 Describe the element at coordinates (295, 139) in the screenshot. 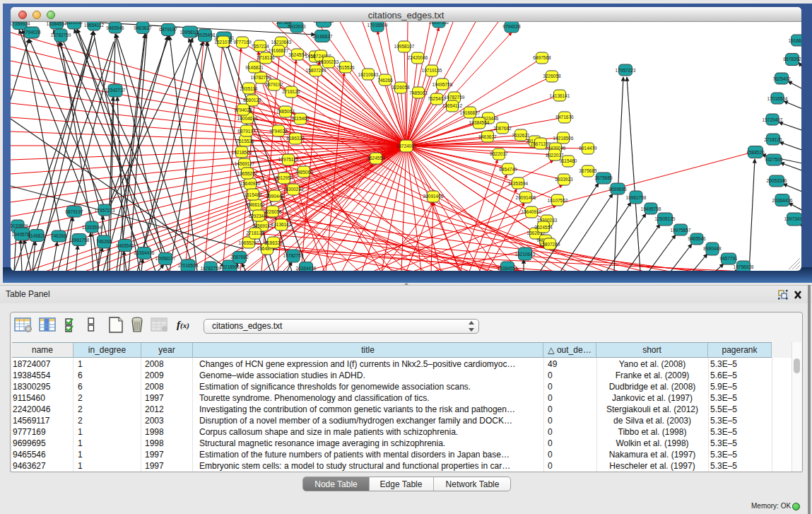

I see `svg-text: 8186323` at that location.